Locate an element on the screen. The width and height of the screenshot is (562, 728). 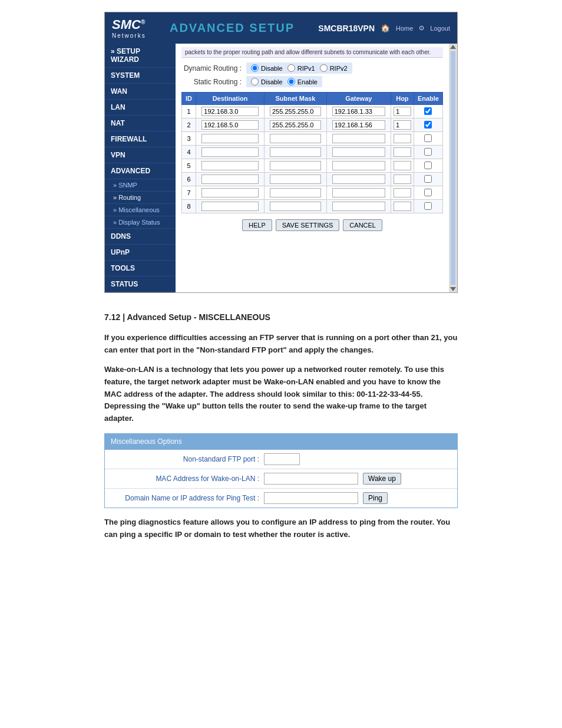
mac-label: MAC Address for Wake-on-LAN : is located at coordinates (187, 479).